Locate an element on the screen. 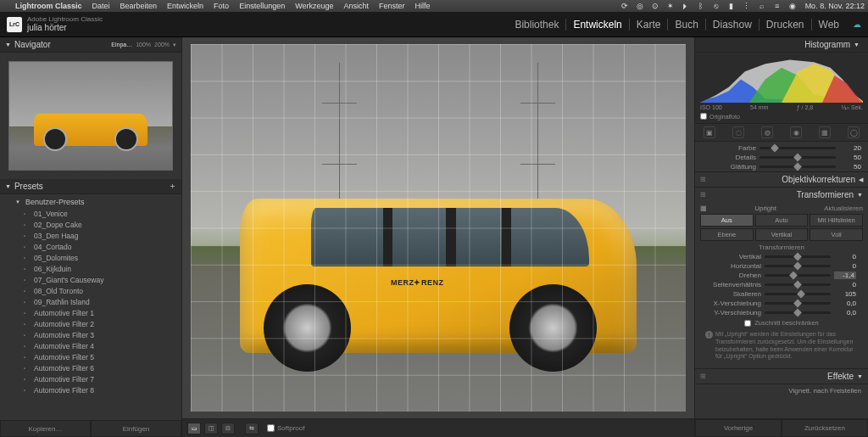 The height and width of the screenshot is (437, 868). menubar-app-name: Lightroom Classic is located at coordinates (49, 6).